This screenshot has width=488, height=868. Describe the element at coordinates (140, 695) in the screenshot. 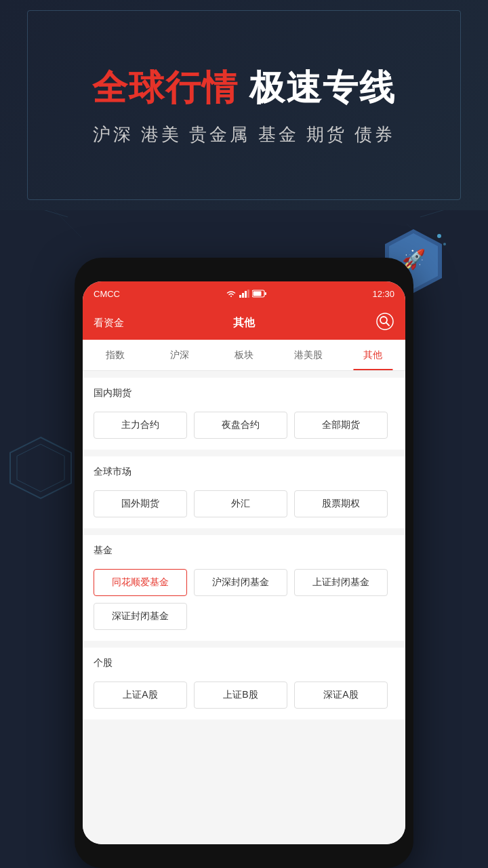

I see `btn-shangzheng-a: 上证A股` at that location.